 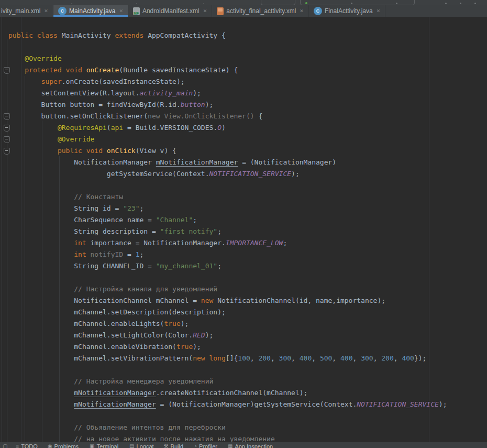 What do you see at coordinates (92, 445) in the screenshot?
I see `terminal-icon: ▣` at bounding box center [92, 445].